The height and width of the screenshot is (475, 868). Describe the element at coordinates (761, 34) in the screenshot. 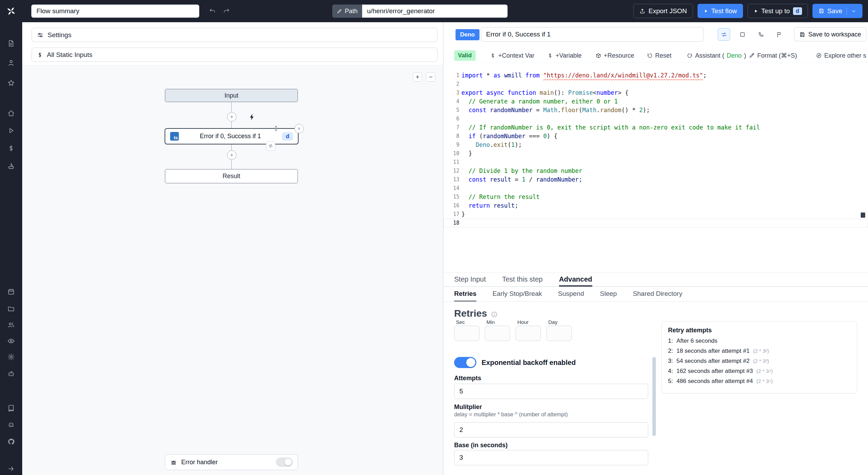

I see `phone-icon-button` at that location.